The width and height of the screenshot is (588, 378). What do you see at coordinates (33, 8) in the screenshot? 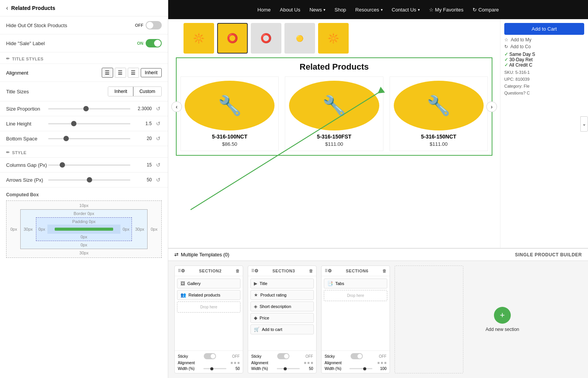
I see `panel-title: Related Products` at bounding box center [33, 8].